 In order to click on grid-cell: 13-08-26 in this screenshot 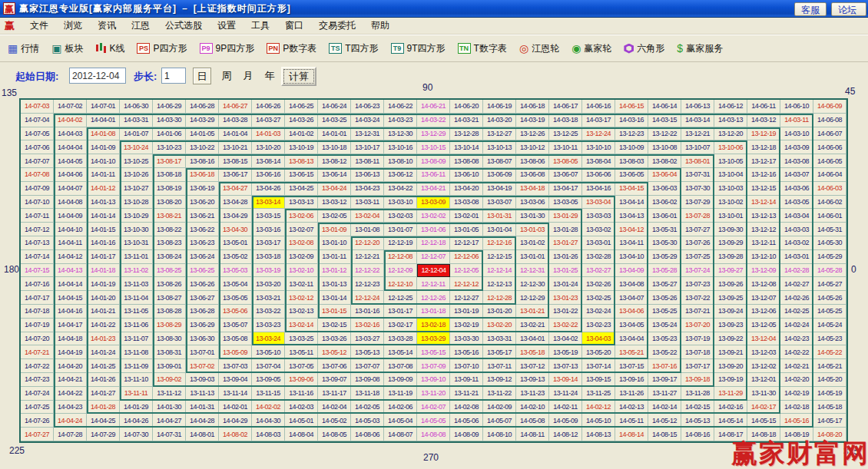, I will do `click(169, 284)`.